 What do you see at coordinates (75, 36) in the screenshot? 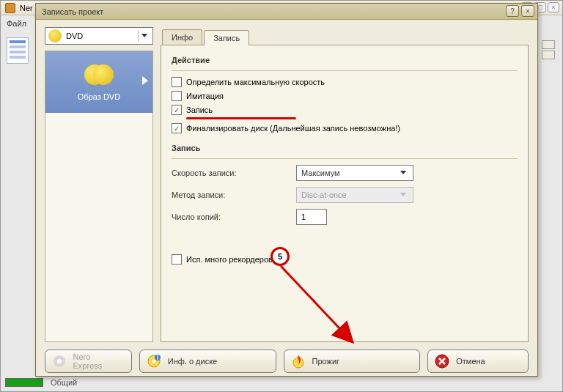
I see `disc-type-value: DVD` at bounding box center [75, 36].